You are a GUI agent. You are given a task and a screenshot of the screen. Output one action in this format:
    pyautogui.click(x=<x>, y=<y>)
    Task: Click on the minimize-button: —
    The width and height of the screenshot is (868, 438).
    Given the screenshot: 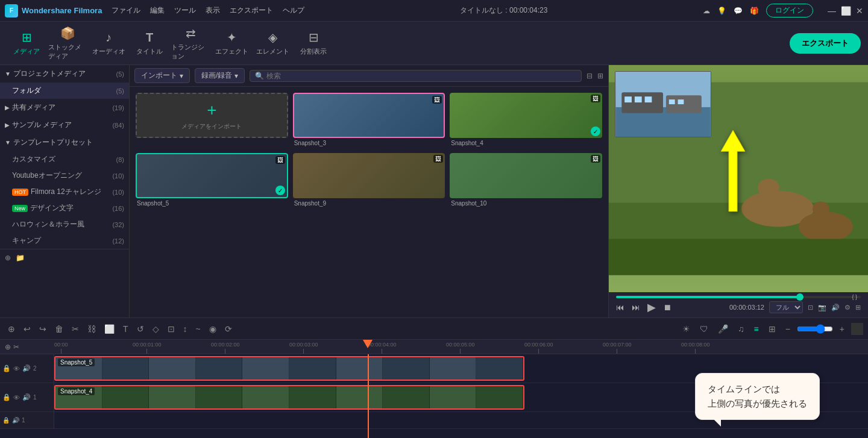 What is the action you would take?
    pyautogui.click(x=832, y=11)
    